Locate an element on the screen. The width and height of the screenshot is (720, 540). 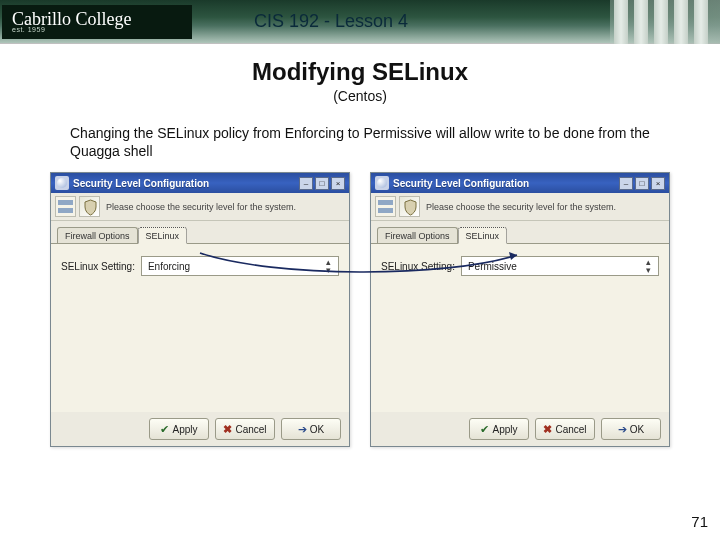
slide-subtitle: (Centos) is located at coordinates (360, 96).